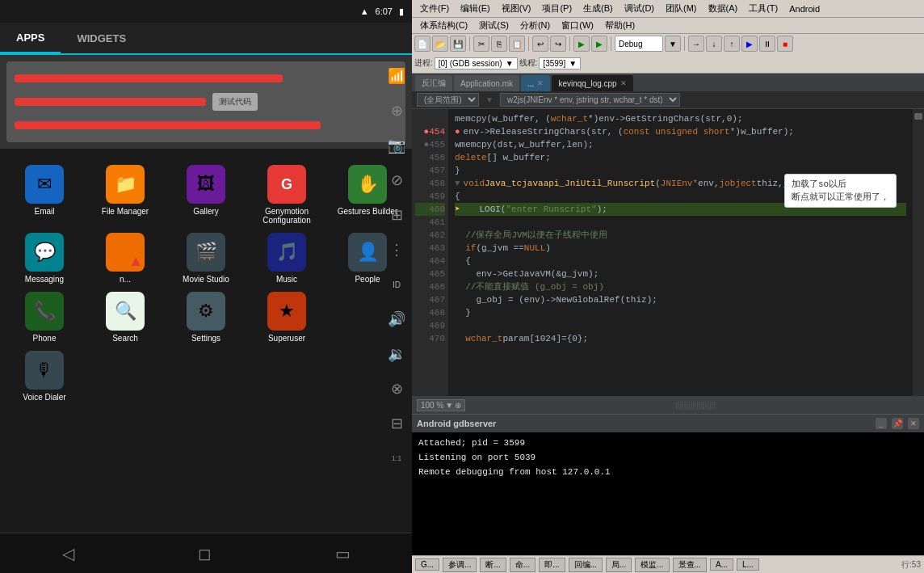 Image resolution: width=924 pixels, height=573 pixels. What do you see at coordinates (668, 472) in the screenshot?
I see `console-line-3: Remote debugging from host 127.0.0.1` at bounding box center [668, 472].